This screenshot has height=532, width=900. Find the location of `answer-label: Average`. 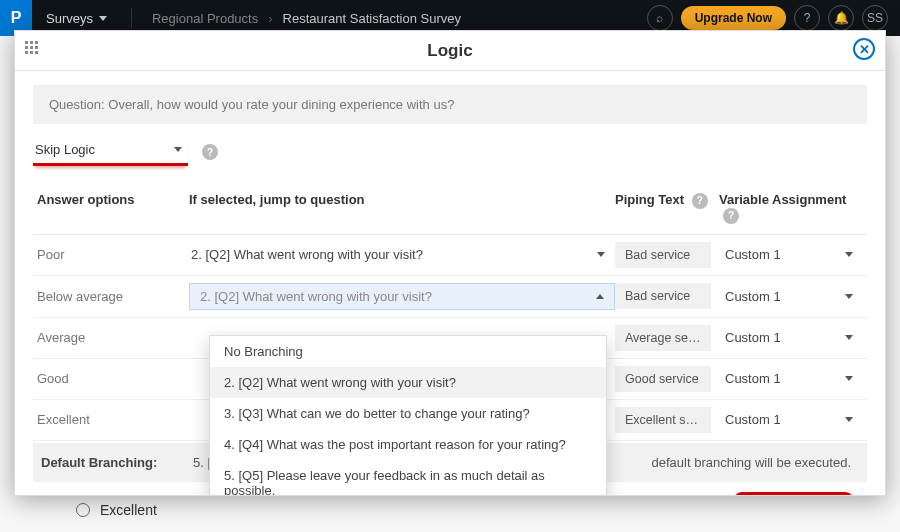

answer-label: Average is located at coordinates (111, 338).